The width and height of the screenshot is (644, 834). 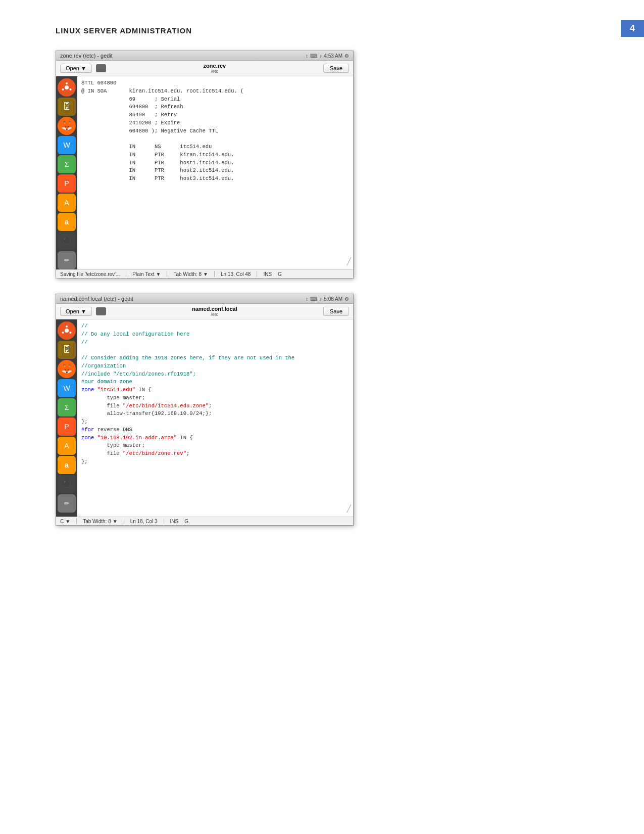 I want to click on files-launcher-icon: 🗄, so click(x=67, y=107).